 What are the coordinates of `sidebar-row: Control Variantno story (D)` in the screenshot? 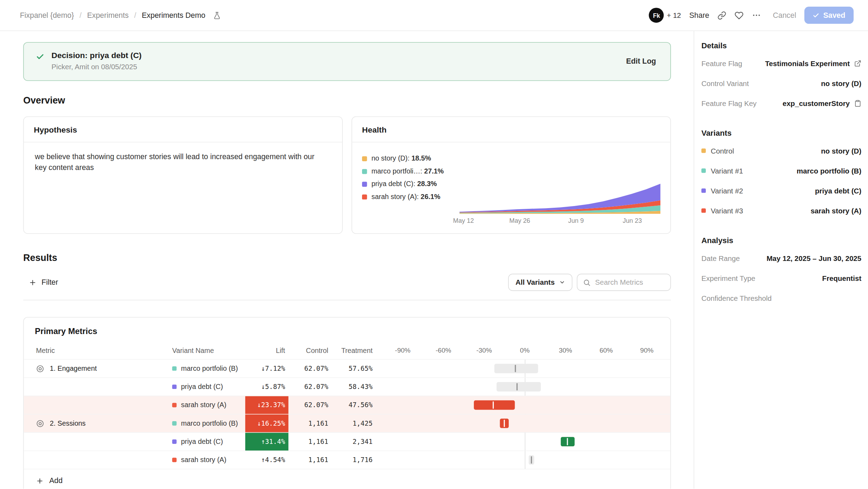 It's located at (781, 83).